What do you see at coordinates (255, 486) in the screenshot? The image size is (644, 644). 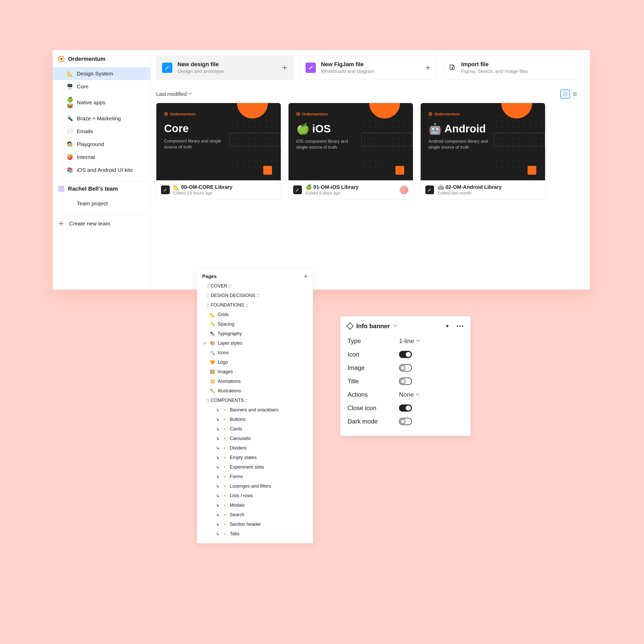 I see `page-item: ↳🔸Lozenges and filters` at bounding box center [255, 486].